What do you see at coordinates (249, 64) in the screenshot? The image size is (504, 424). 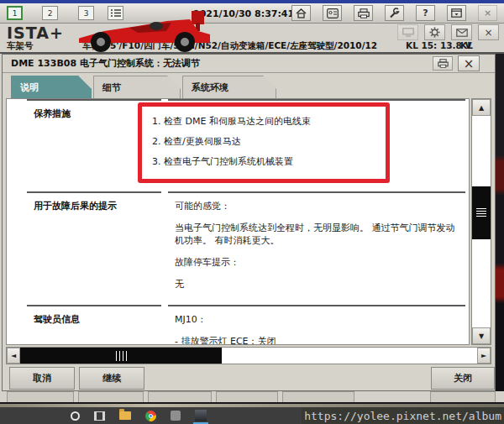 I see `dialog-titlebar: DME 133B08 电子气门控制系统：无法调节` at bounding box center [249, 64].